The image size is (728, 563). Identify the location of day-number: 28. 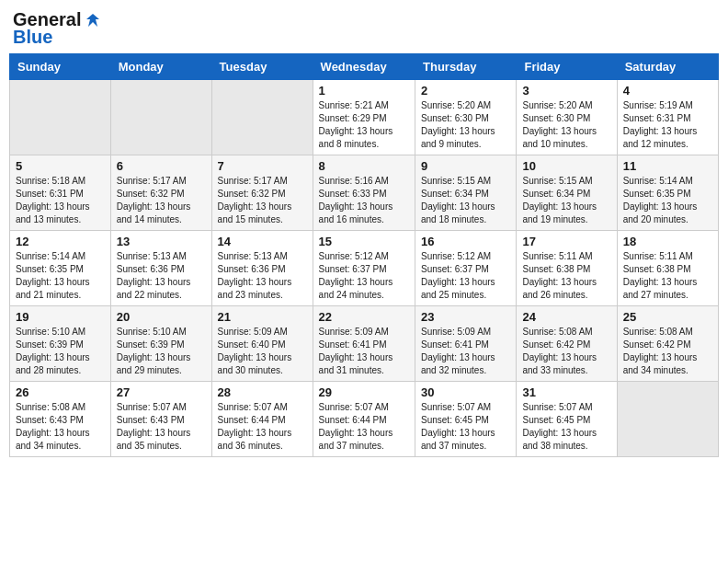
(263, 392).